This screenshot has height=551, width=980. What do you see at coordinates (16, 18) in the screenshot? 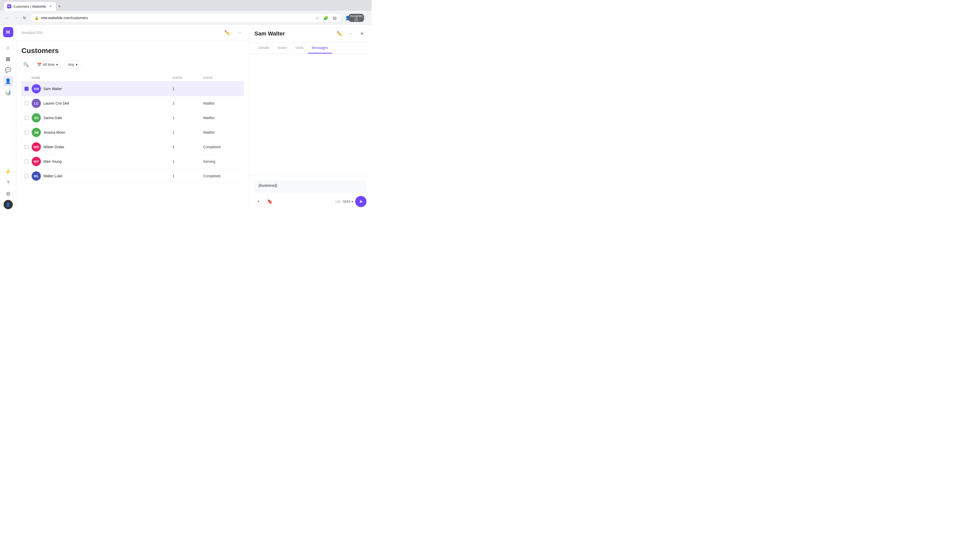
I see `nav-buttons: ← → ↻` at bounding box center [16, 18].